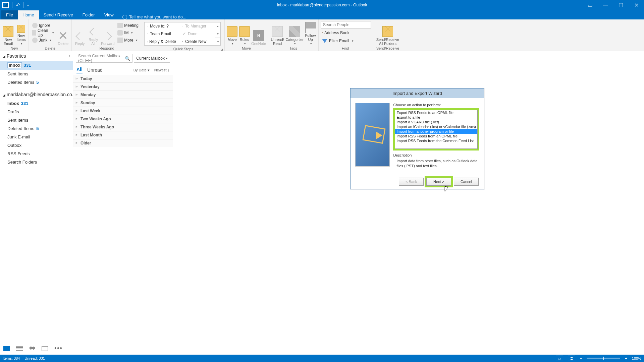  What do you see at coordinates (69, 56) in the screenshot?
I see `collapse-nav-icon: ‹` at bounding box center [69, 56].